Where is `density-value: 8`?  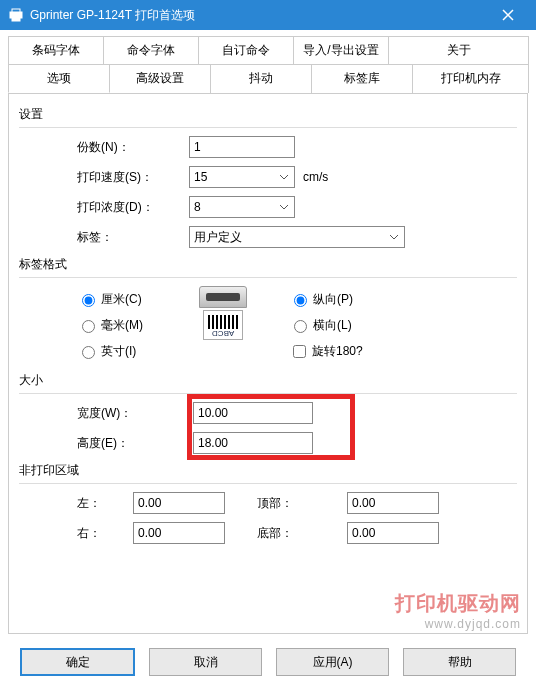 density-value: 8 is located at coordinates (198, 207).